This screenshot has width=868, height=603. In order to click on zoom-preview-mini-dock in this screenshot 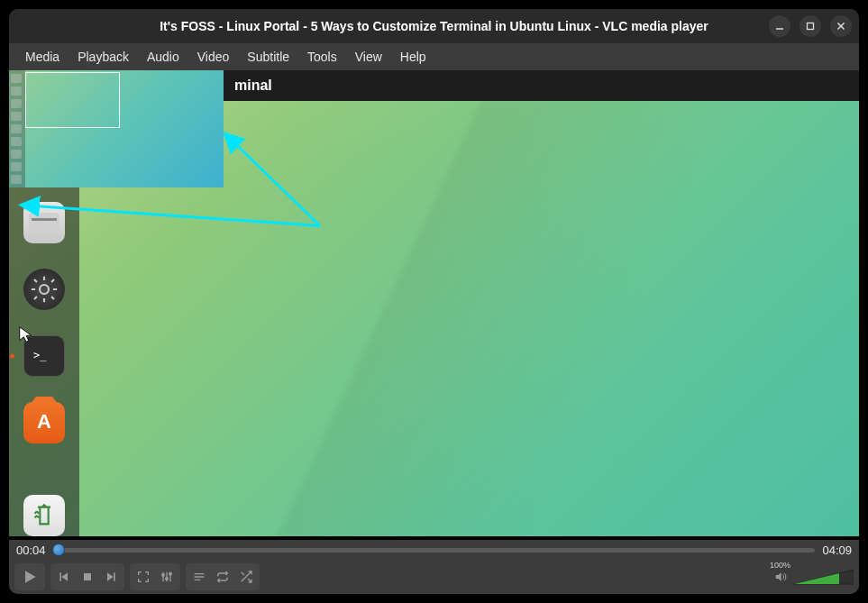, I will do `click(17, 129)`.